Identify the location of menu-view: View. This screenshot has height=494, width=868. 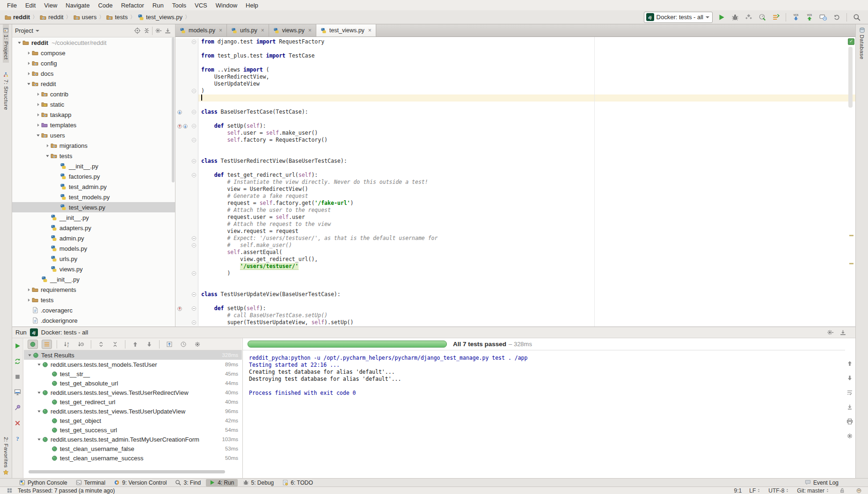
(51, 6).